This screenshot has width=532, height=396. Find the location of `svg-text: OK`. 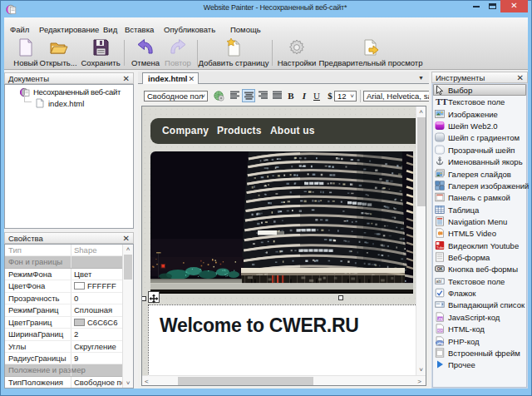

svg-text: OK is located at coordinates (441, 270).